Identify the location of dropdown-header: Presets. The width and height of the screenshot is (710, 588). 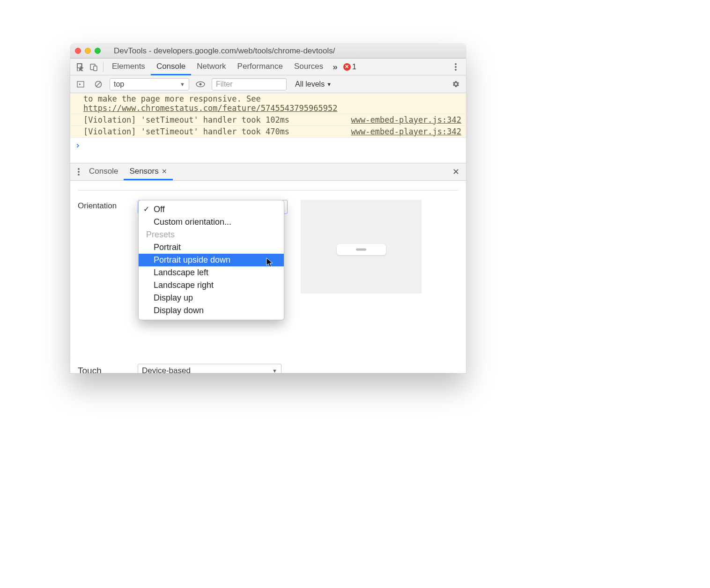
(211, 235).